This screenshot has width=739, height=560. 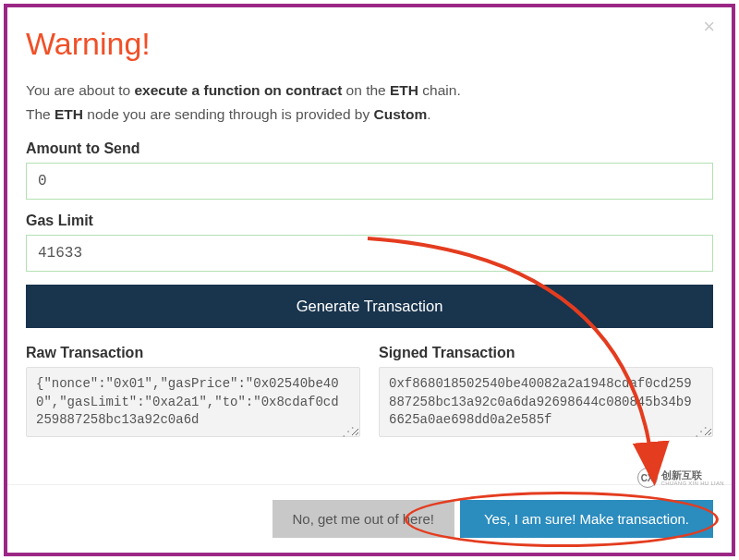 What do you see at coordinates (193, 393) in the screenshot?
I see `raw-transaction-col: Raw Transaction {"nonce":"0x01","gasPric…` at bounding box center [193, 393].